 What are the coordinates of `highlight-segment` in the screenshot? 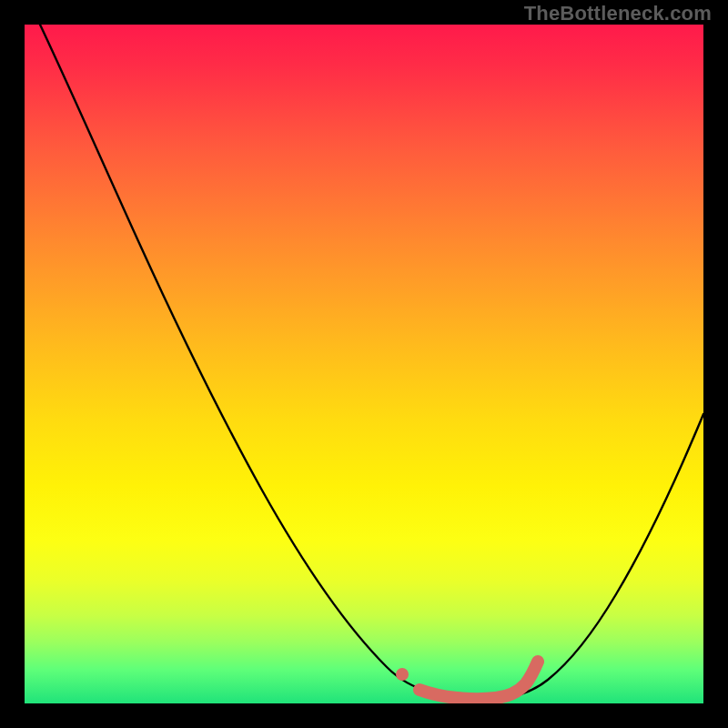 It's located at (479, 681).